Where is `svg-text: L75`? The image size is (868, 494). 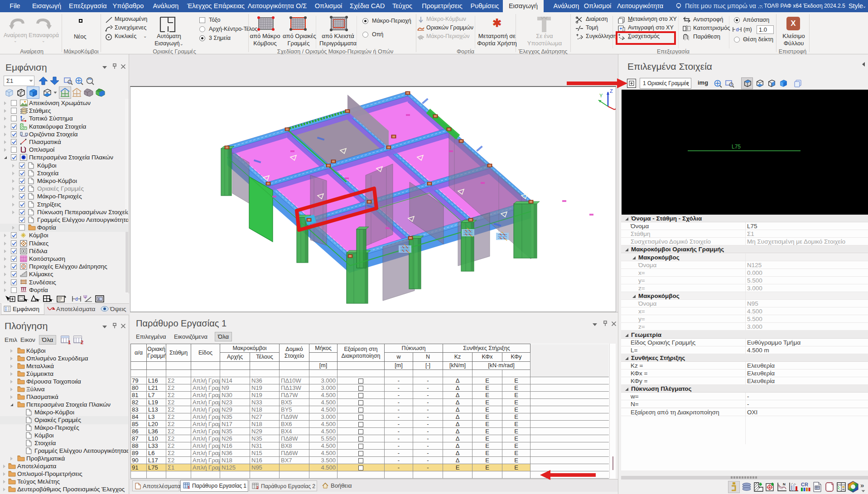
svg-text: L75 is located at coordinates (736, 147).